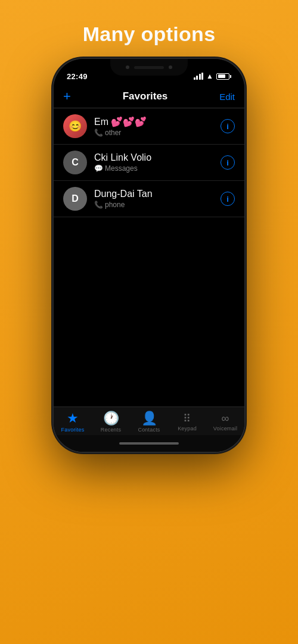 This screenshot has width=298, height=644. What do you see at coordinates (210, 76) in the screenshot?
I see `wifi-icon: ▲` at bounding box center [210, 76].